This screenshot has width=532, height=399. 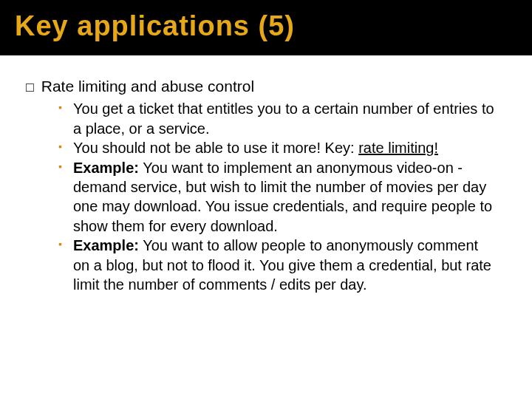 What do you see at coordinates (276, 148) in the screenshot?
I see `list-item: You should not be able to use it more! K…` at bounding box center [276, 148].